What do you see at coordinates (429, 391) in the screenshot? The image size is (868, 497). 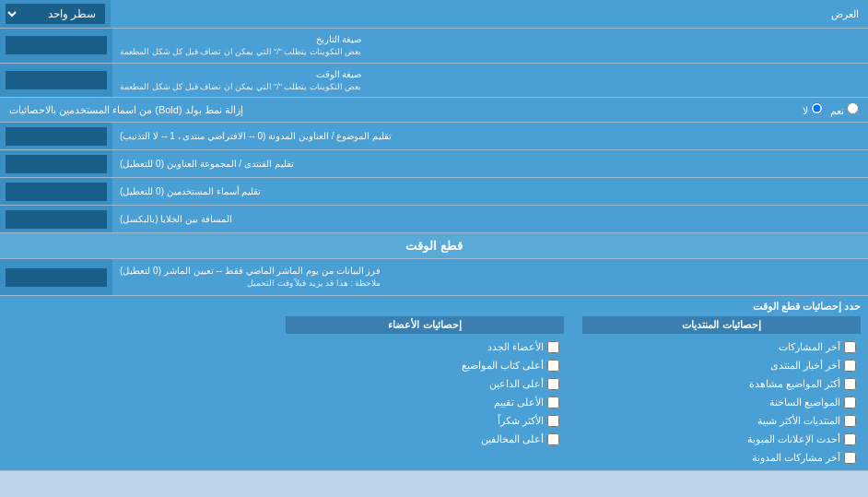 I see `stats-col-members: إحصائيات الأعضاء الأعضاء الجدد أعلى كتاب…` at bounding box center [429, 391].